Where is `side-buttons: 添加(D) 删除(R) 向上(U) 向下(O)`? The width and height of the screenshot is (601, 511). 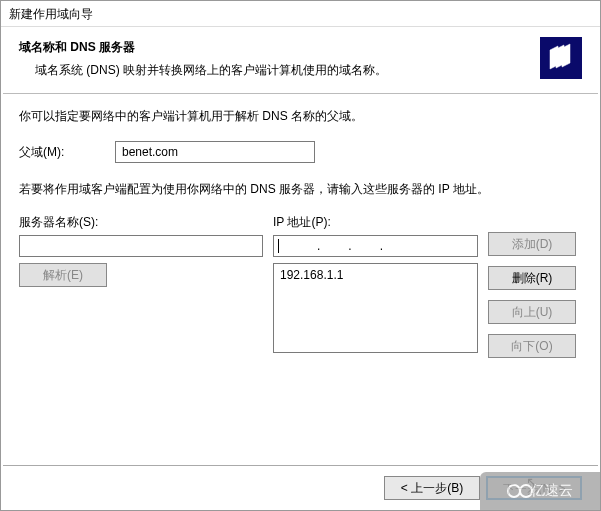
side-buttons: 添加(D) 删除(R) 向上(U) 向下(O) is located at coordinates (535, 295).